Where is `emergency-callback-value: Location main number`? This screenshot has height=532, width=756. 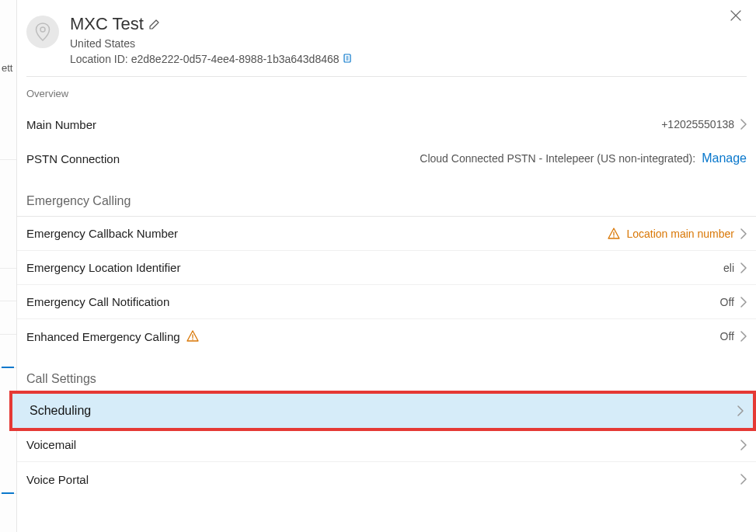 emergency-callback-value: Location main number is located at coordinates (681, 234).